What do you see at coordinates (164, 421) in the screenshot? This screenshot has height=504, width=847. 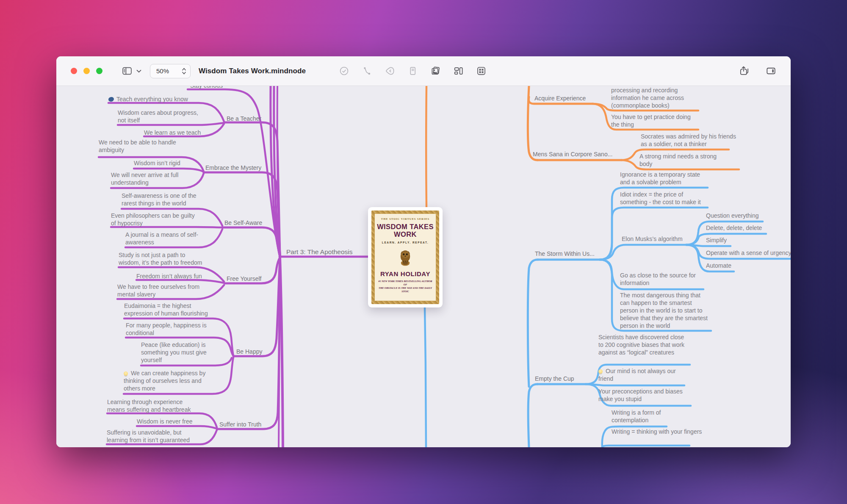 I see `node-text: Wisdom is never free` at bounding box center [164, 421].